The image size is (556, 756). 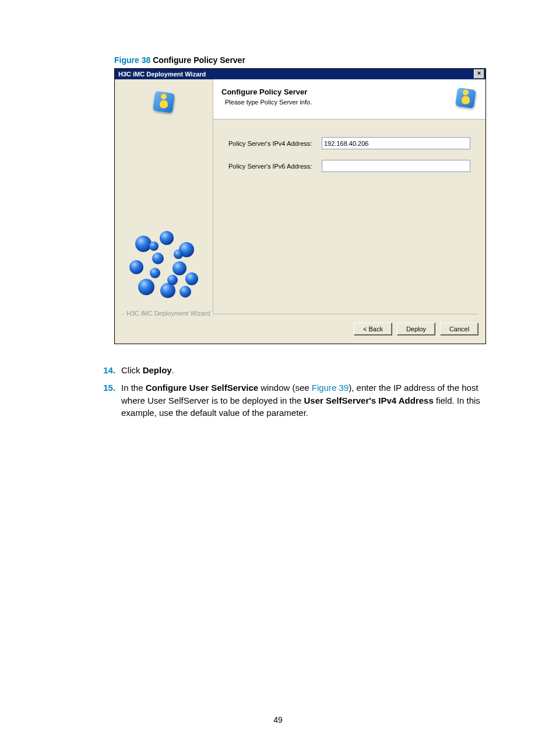 I want to click on ipv4-label: Policy Server's IPv4 Address:, so click(x=275, y=144).